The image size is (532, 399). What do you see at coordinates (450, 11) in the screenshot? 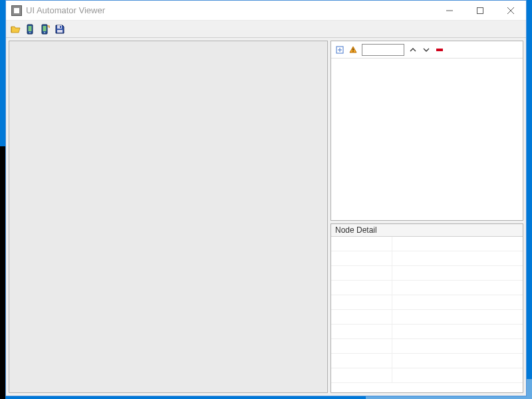
I see `minimize-icon` at bounding box center [450, 11].